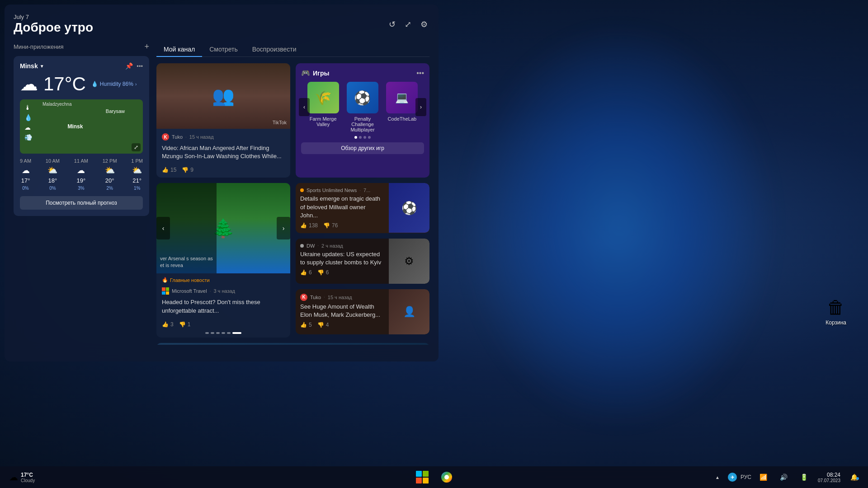 The height and width of the screenshot is (488, 868). Describe the element at coordinates (363, 120) in the screenshot. I see `games-card: 🎮 Игры ••• ‹ 🌾 Farm Merge Valley` at that location.